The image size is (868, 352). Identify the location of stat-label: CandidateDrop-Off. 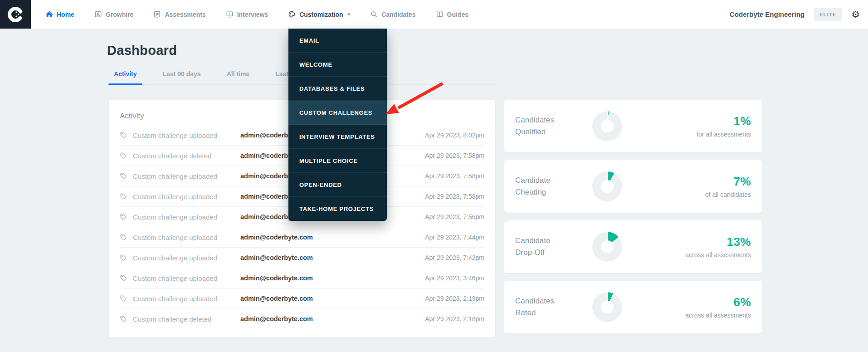
(545, 247).